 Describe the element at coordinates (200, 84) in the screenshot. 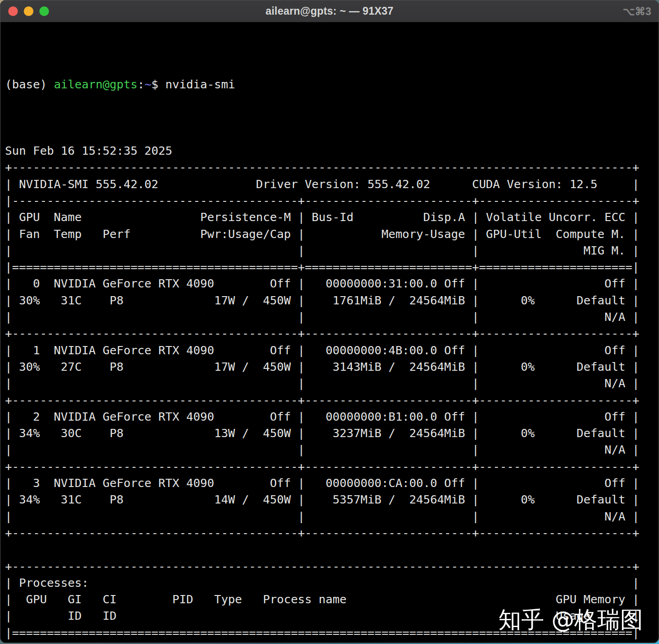

I see `entered-command: nvidia-smi` at that location.